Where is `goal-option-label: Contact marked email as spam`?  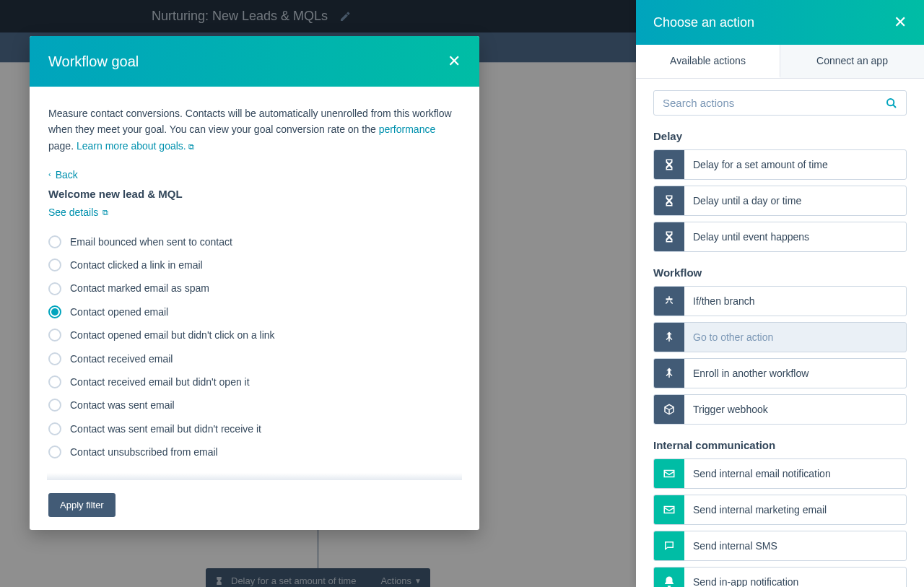
goal-option-label: Contact marked email as spam is located at coordinates (140, 288).